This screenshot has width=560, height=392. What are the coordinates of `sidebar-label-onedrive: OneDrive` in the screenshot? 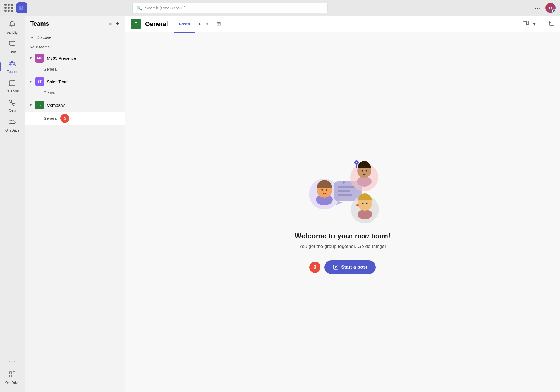 It's located at (12, 130).